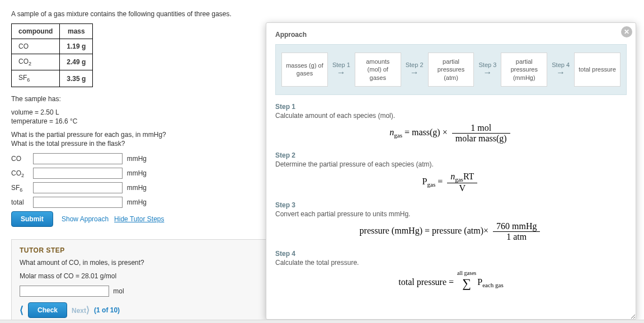  What do you see at coordinates (137, 202) in the screenshot?
I see `unit-total: mmHg` at bounding box center [137, 202].